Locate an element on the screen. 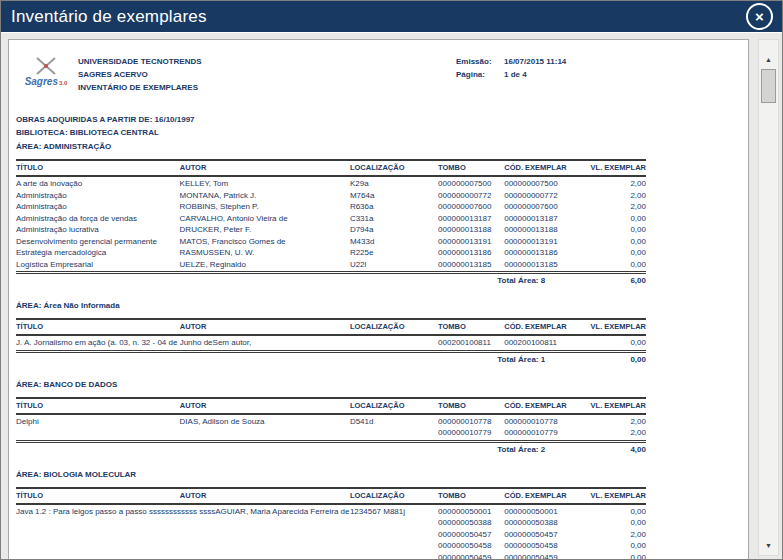 This screenshot has height=560, width=783. area-total-label: Total Área: 2 is located at coordinates (280, 450).